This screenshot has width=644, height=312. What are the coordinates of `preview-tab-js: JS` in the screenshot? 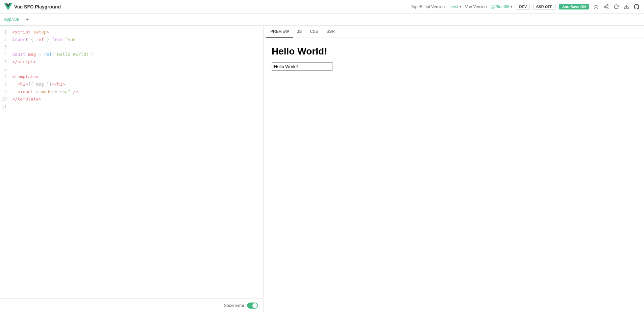 It's located at (299, 32).